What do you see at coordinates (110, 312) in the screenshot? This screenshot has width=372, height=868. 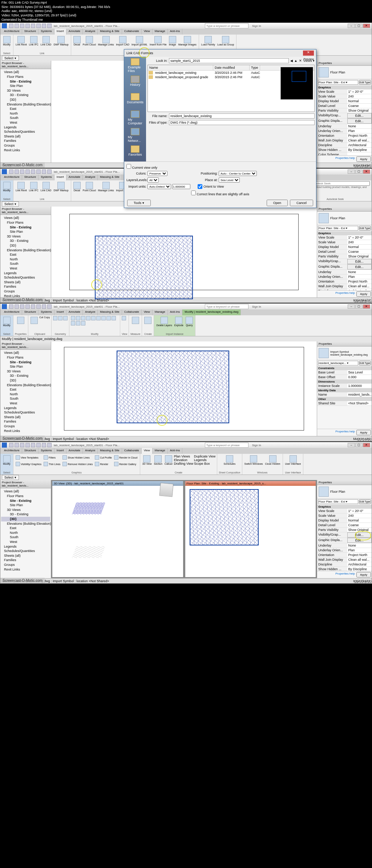 I see `tab-massing: Massing & Site` at bounding box center [110, 312].